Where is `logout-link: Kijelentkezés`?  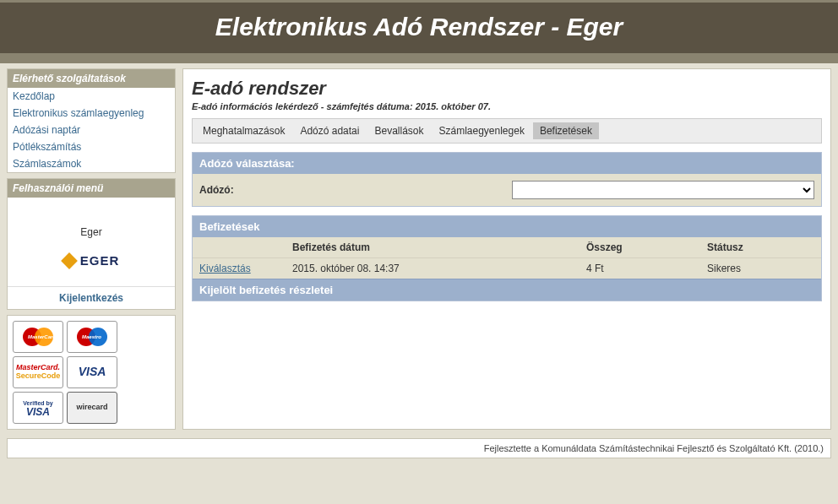 logout-link: Kijelentkezés is located at coordinates (91, 297).